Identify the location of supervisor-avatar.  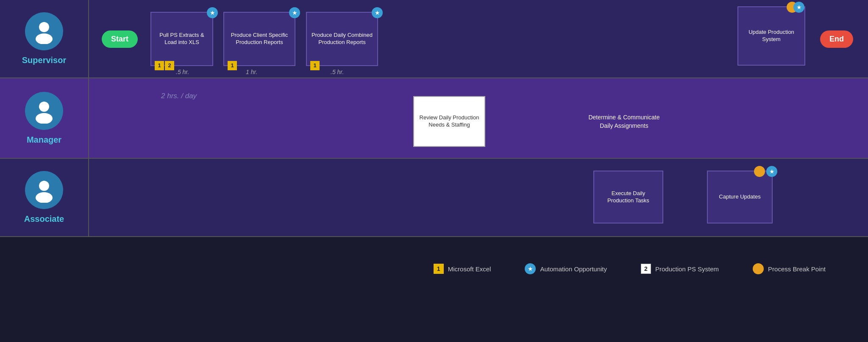
(44, 31).